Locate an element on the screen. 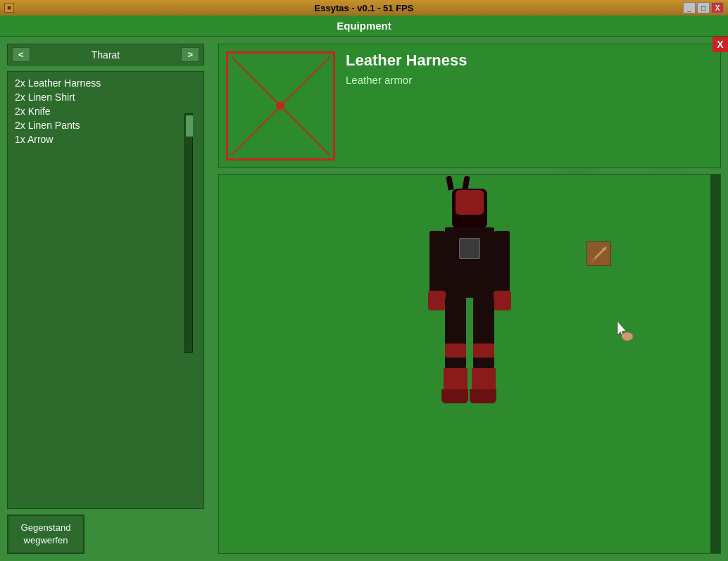  equipment-title: Equipment is located at coordinates (364, 25).